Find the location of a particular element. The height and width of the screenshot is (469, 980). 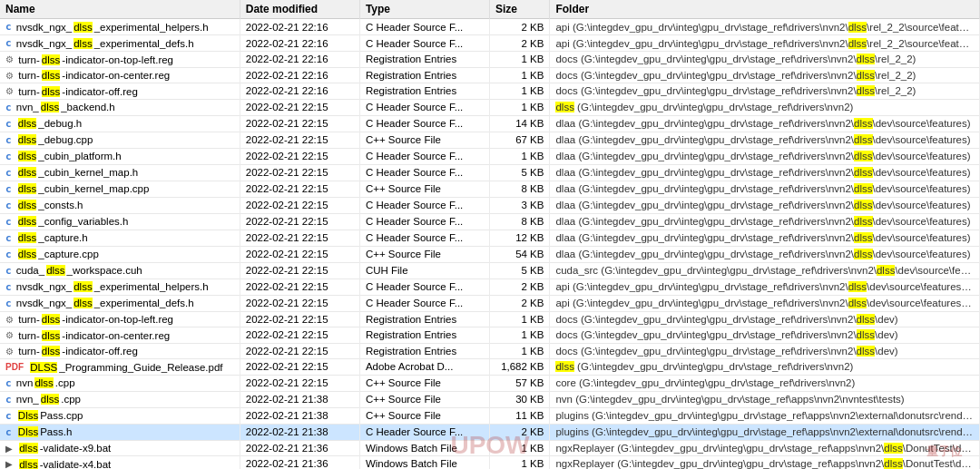

file-name-cell: c dlss_config_variables.h is located at coordinates (120, 221).